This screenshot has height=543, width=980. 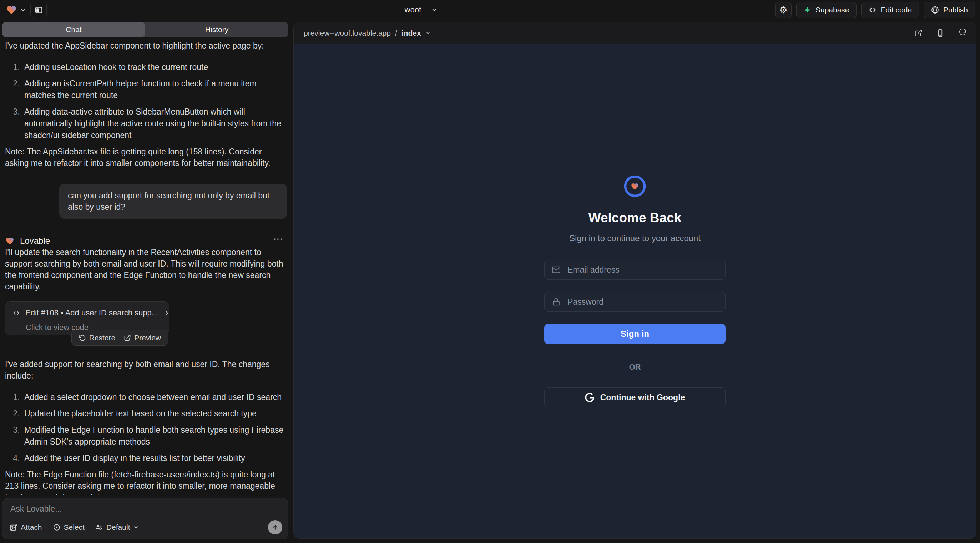 I want to click on sidebar-toggle-button, so click(x=39, y=10).